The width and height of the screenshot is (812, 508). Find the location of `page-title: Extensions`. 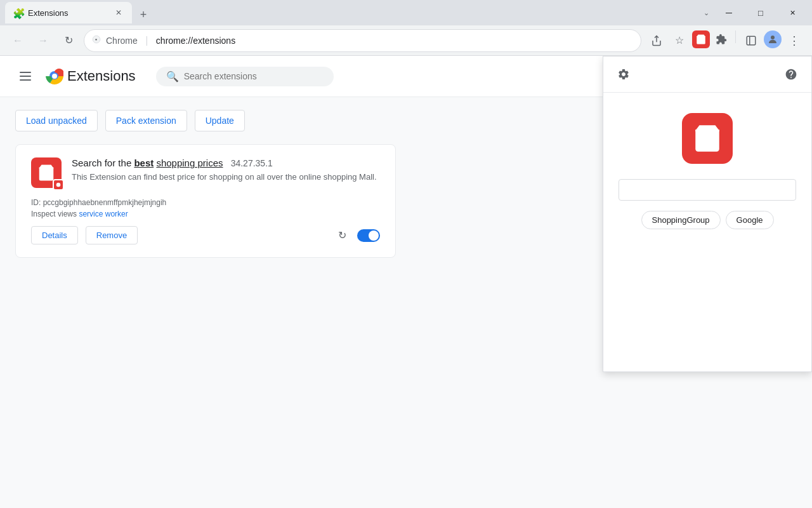

page-title: Extensions is located at coordinates (102, 76).